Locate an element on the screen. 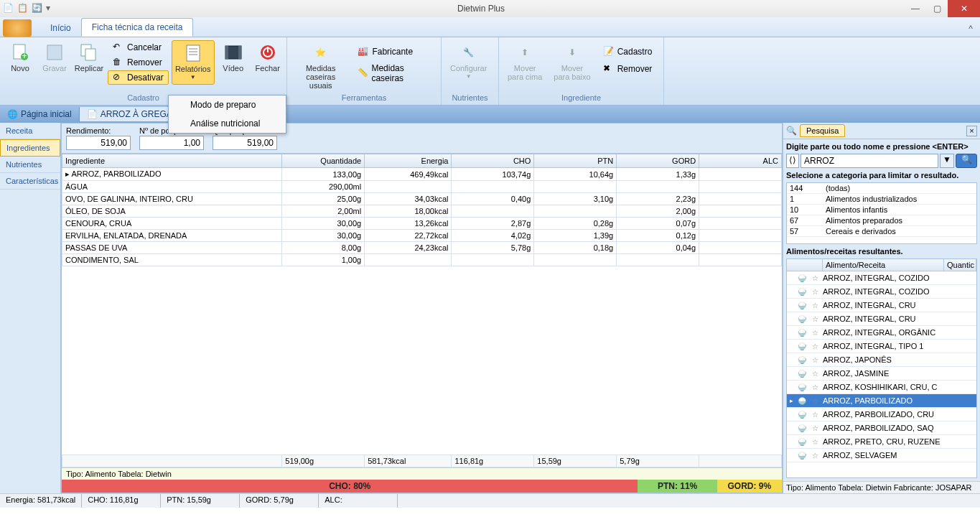 The width and height of the screenshot is (980, 522). qtd-porcao-input is located at coordinates (245, 143).